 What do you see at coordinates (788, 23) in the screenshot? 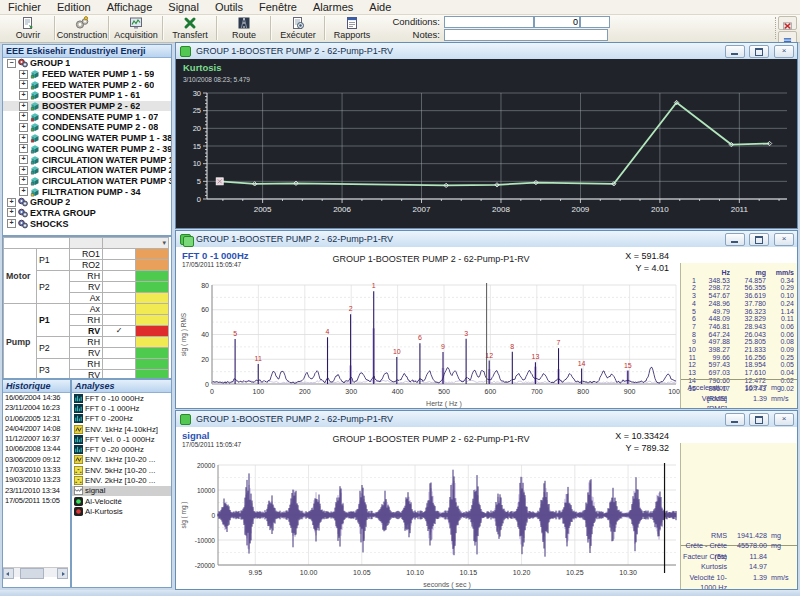
I see `delete-grid-button` at bounding box center [788, 23].